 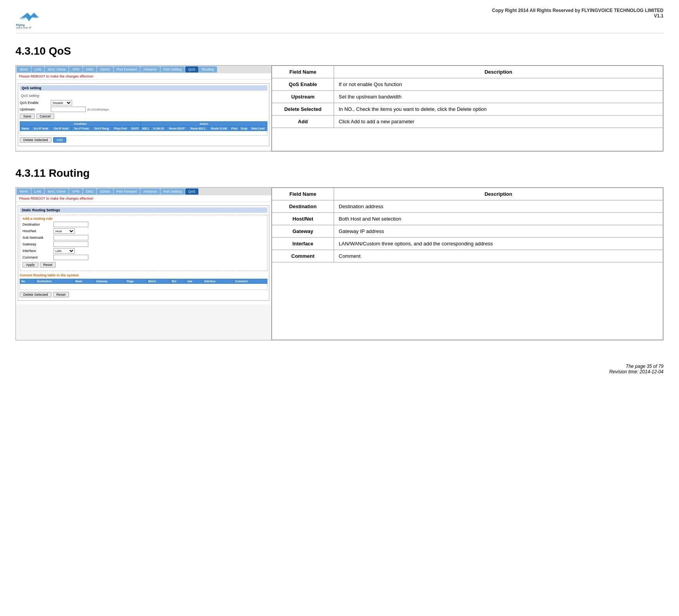 I want to click on routing-interface-select: LAN WAN Custom, so click(x=64, y=251).